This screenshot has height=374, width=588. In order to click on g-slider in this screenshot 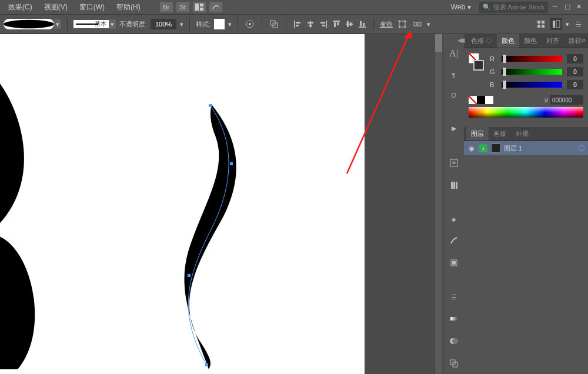, I will do `click(532, 72)`.